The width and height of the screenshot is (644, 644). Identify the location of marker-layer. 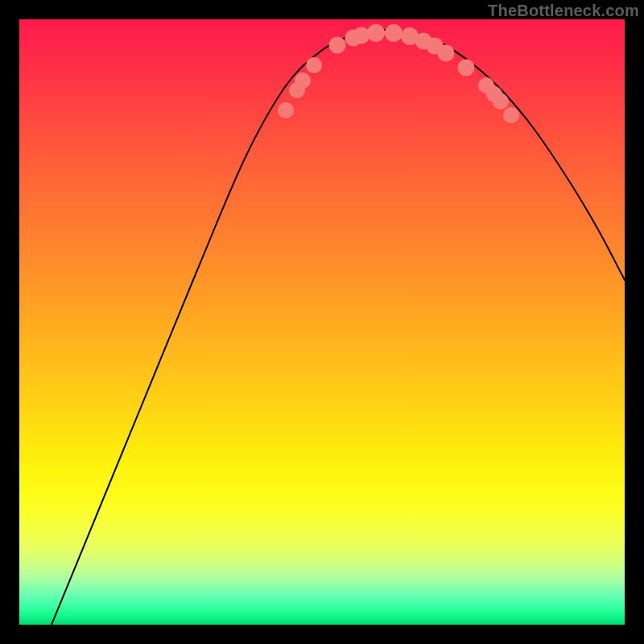
(398, 74).